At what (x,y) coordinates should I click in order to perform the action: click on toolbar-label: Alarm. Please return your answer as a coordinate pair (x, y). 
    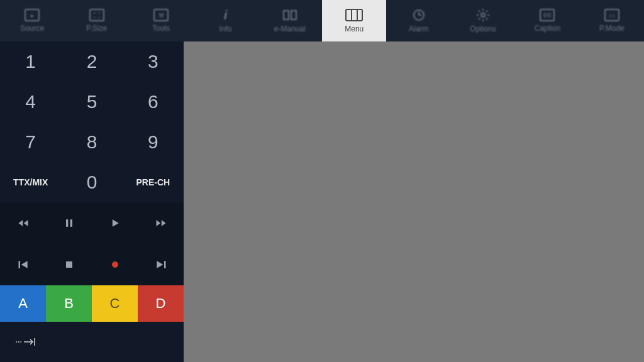
    Looking at the image, I should click on (419, 29).